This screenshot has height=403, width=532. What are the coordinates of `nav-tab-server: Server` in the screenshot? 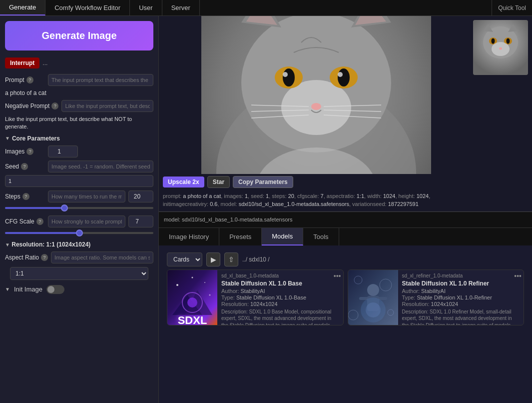 It's located at (181, 8).